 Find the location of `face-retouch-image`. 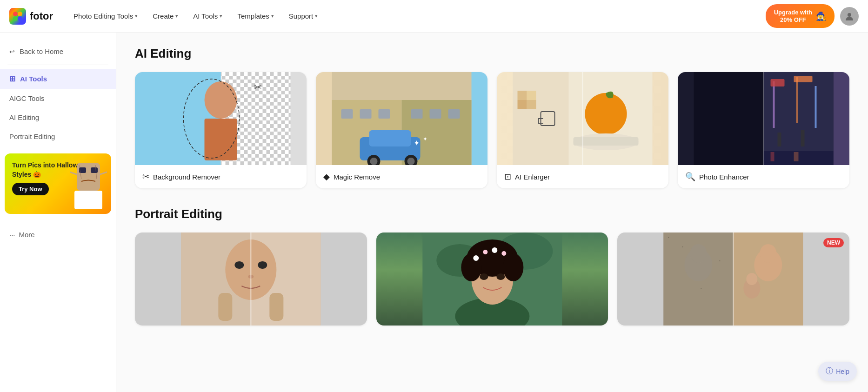

face-retouch-image is located at coordinates (251, 279).